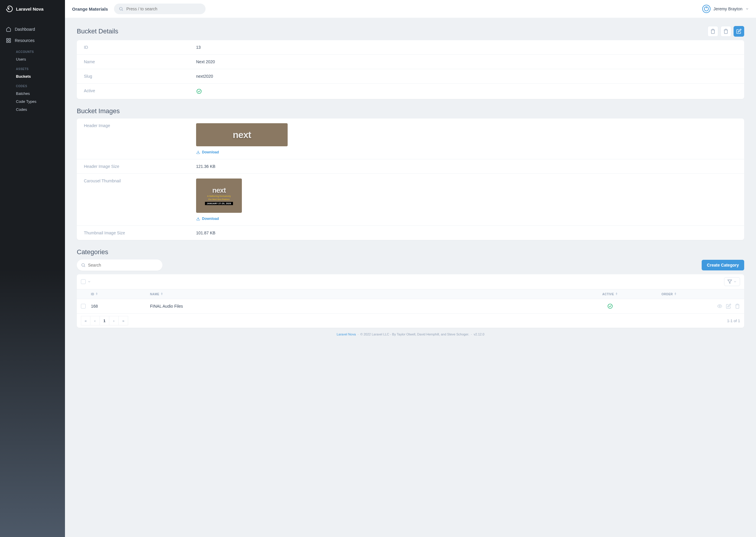 The width and height of the screenshot is (756, 537). What do you see at coordinates (32, 102) in the screenshot?
I see `nav-code-types: Code Types` at bounding box center [32, 102].